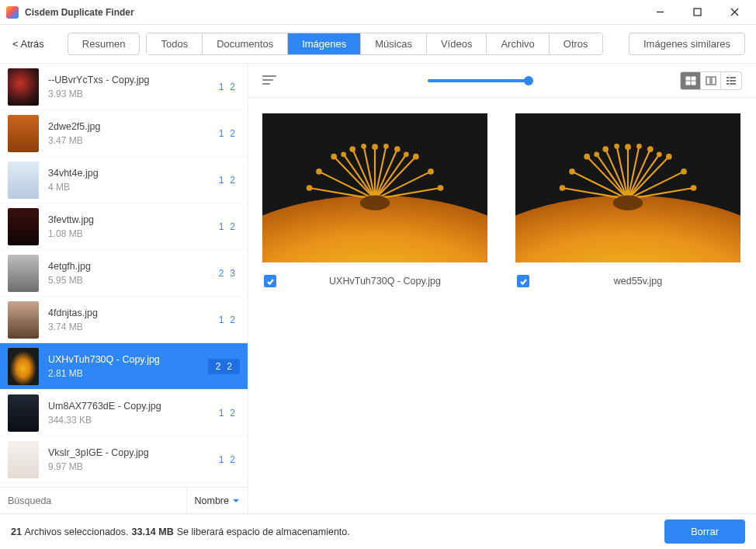 Image resolution: width=756 pixels, height=549 pixels. What do you see at coordinates (123, 360) in the screenshot?
I see `file-name: UXHvTuh730Q - Copy.jpg` at bounding box center [123, 360].